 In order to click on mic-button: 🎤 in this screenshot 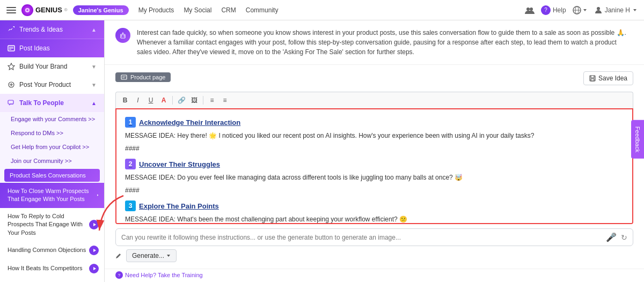, I will do `click(611, 237)`.